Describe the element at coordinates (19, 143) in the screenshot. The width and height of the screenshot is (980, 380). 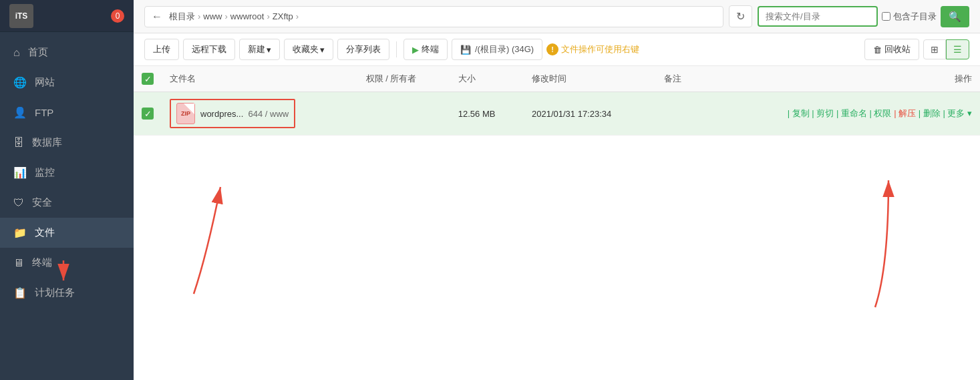
I see `database-icon: 🗄` at that location.